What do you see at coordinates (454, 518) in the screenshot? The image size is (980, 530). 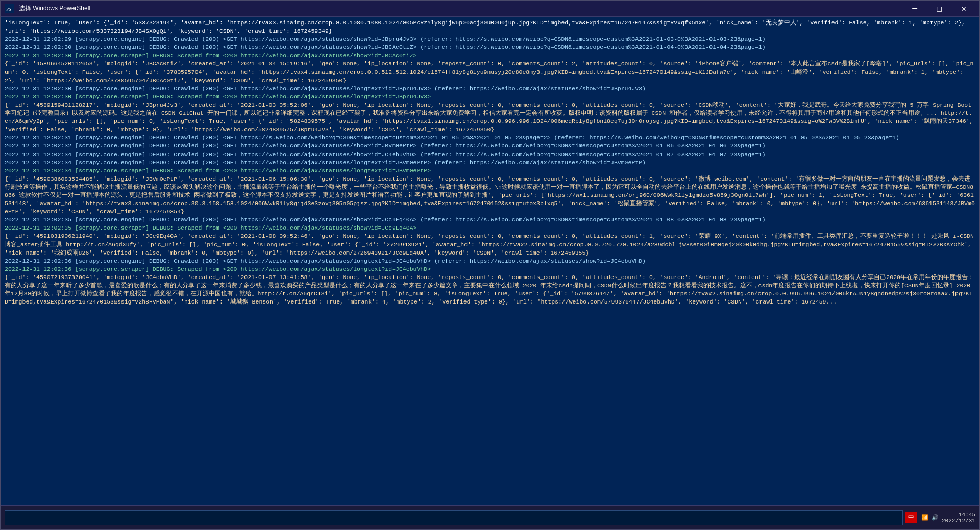 I see `command-input` at bounding box center [454, 518].